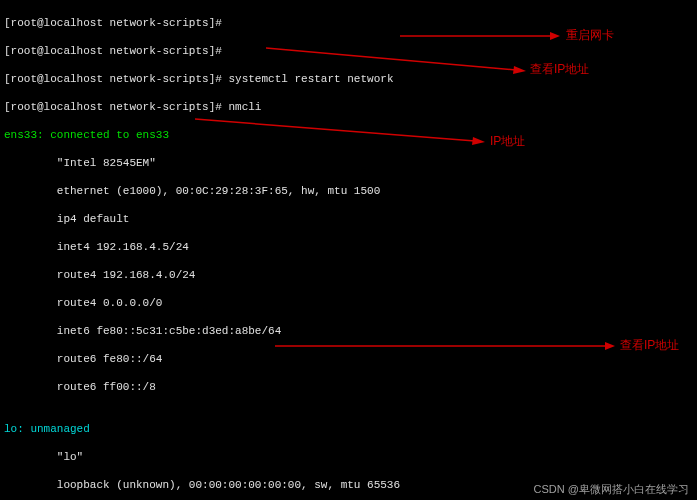 The image size is (697, 500). I want to click on nmcli-route4: route4 0.0.0.0/0, so click(348, 303).